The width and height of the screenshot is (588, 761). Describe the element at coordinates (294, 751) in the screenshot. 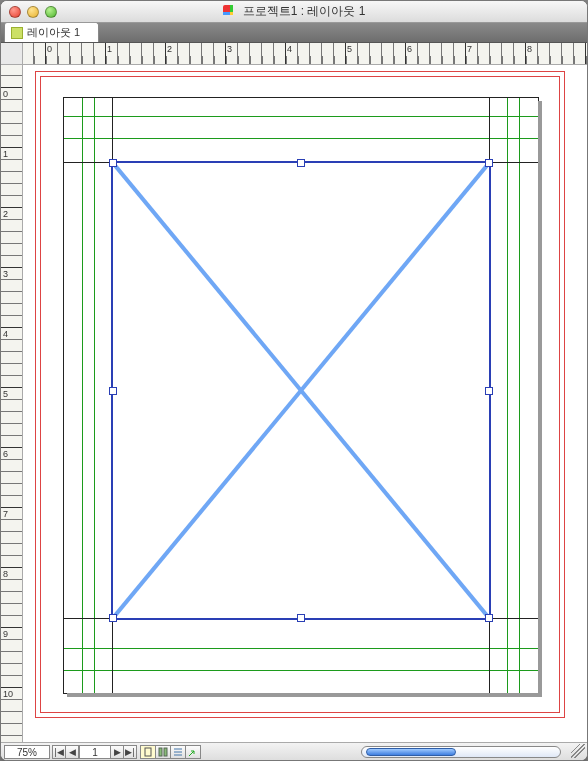

I see `status-bar: 75% |◀ ◀ 1 ▶ ▶|` at that location.